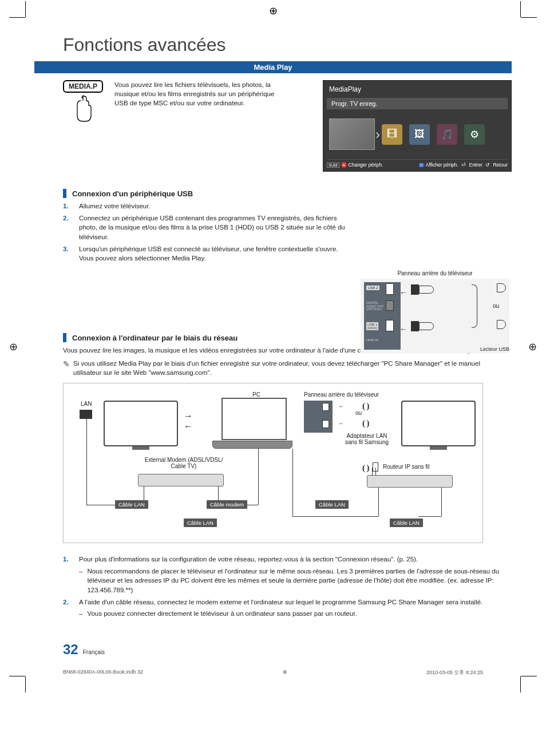  I want to click on step-number: 3., so click(68, 254).